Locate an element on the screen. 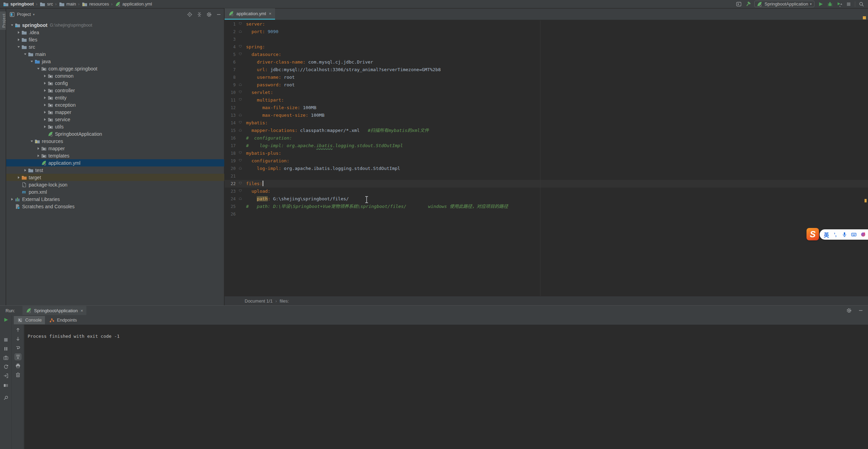  run-anything-icon is located at coordinates (739, 4).